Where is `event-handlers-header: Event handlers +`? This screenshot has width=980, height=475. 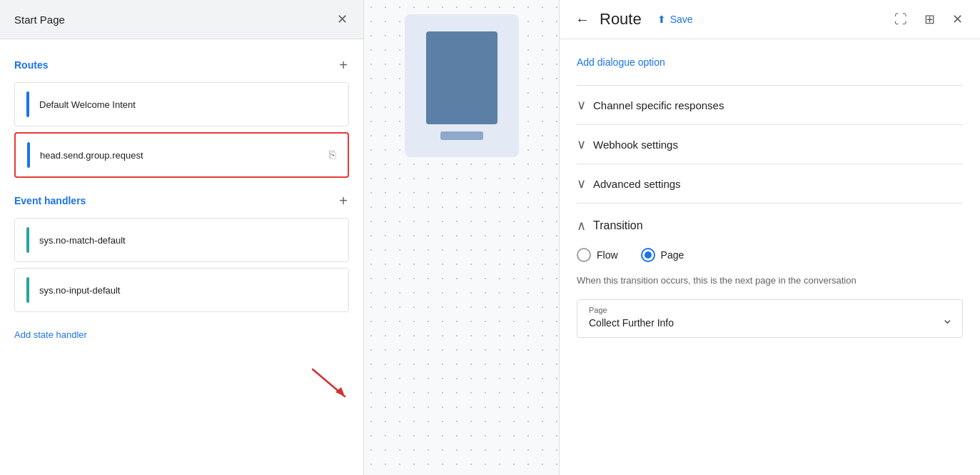 event-handlers-header: Event handlers + is located at coordinates (181, 201).